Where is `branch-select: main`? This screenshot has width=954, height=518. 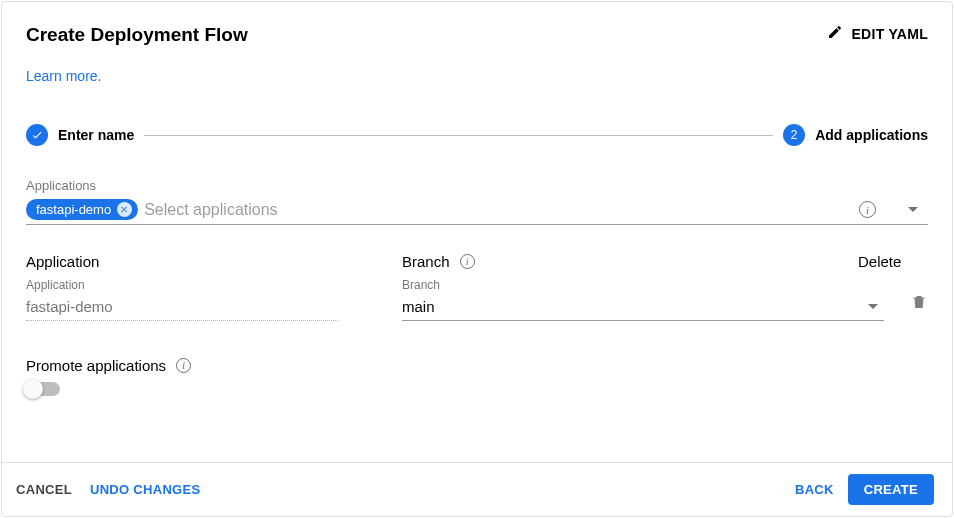 branch-select: main is located at coordinates (643, 308).